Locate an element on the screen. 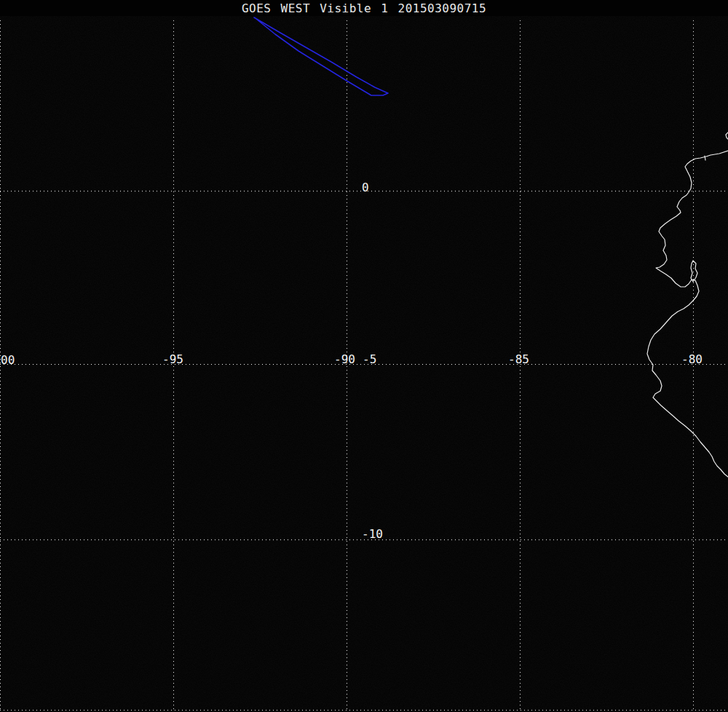 Image resolution: width=728 pixels, height=712 pixels. grid-label-lon-neg95: -95 is located at coordinates (173, 360).